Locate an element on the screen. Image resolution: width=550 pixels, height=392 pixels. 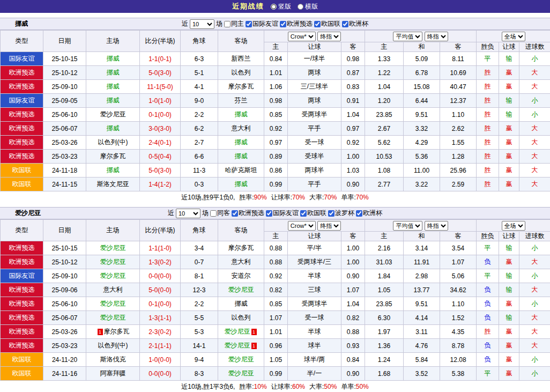
match-score: 3-0(3-0) is located at coordinates (160, 129).